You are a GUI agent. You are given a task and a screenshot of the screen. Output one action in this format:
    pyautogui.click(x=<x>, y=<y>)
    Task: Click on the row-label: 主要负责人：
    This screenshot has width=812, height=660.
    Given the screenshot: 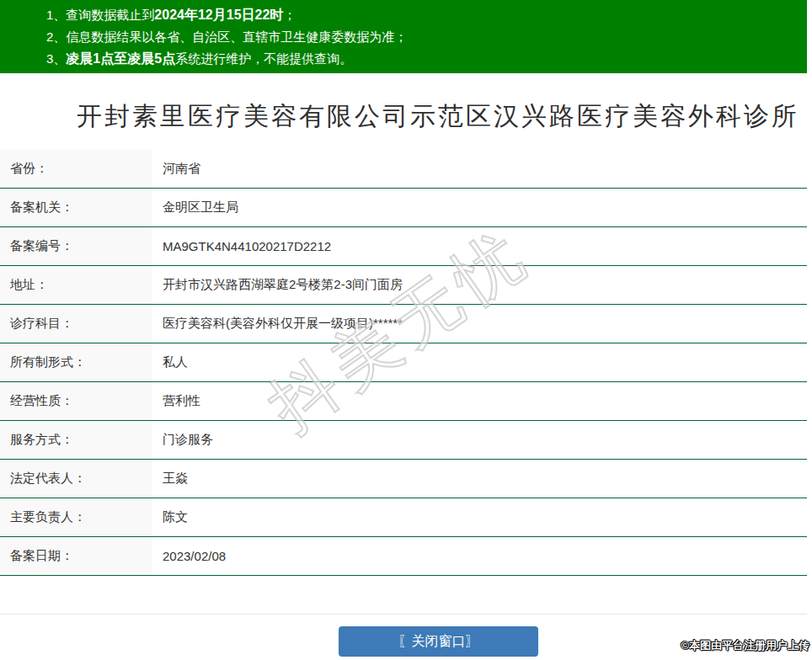 What is the action you would take?
    pyautogui.click(x=76, y=517)
    